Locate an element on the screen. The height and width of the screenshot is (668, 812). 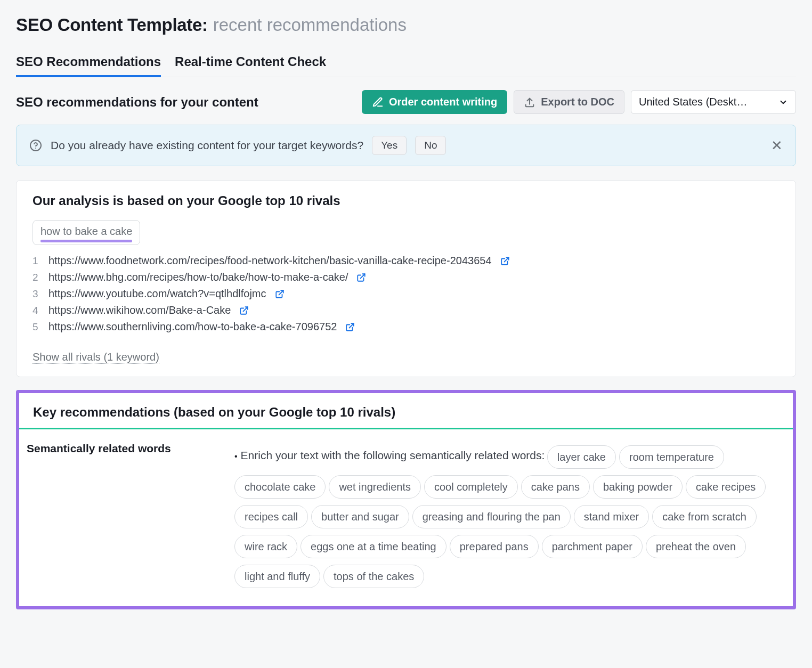
page-subtitle: recent recommendations is located at coordinates (310, 25).